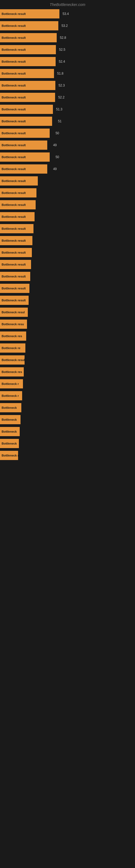 The height and width of the screenshot is (868, 135). What do you see at coordinates (28, 50) in the screenshot?
I see `bar-fill: Bottleneck result52.5` at bounding box center [28, 50].